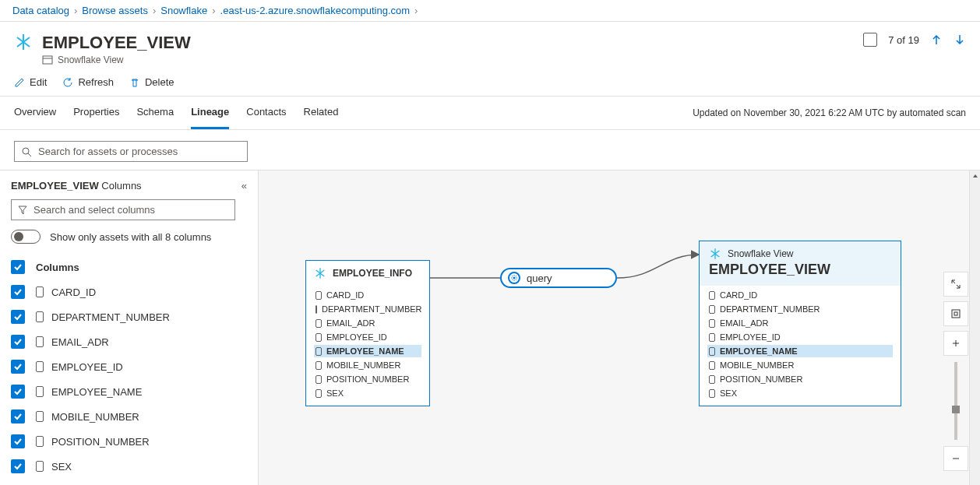 The height and width of the screenshot is (485, 980). I want to click on search-input: Search for assets or processes, so click(131, 151).